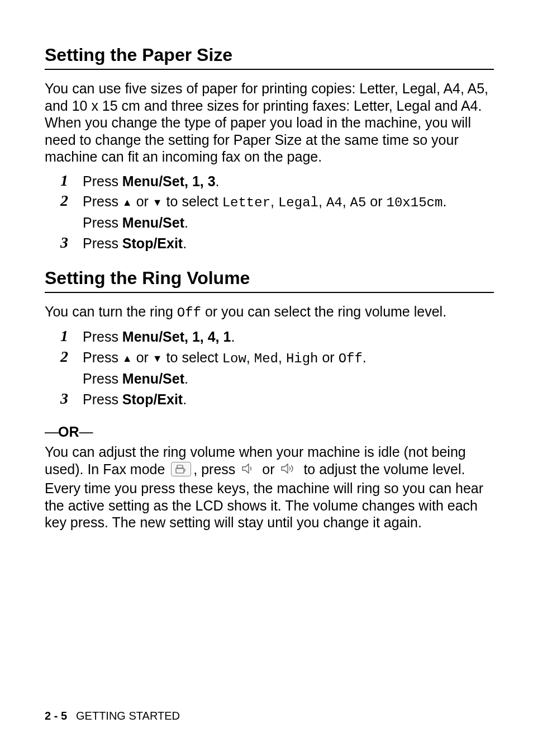 The height and width of the screenshot is (756, 533). I want to click on ring-volume-step-3: 3 Press Stop/Exit., so click(277, 399).